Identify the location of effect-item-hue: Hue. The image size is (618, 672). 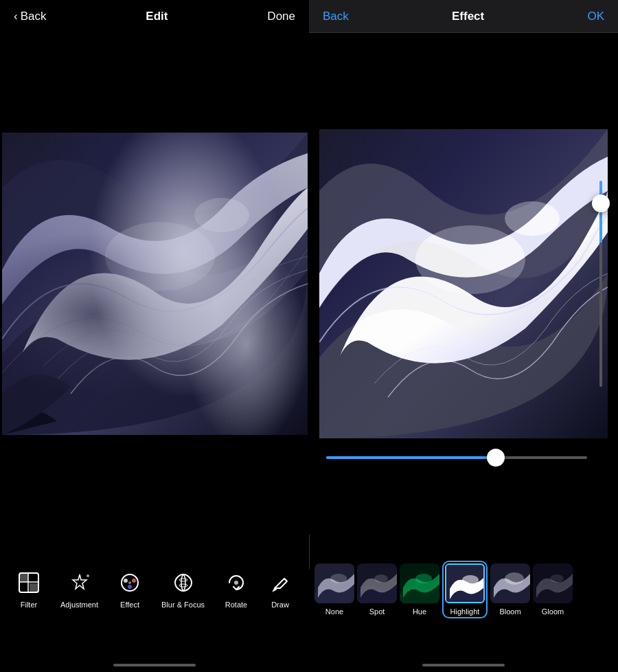
(420, 590).